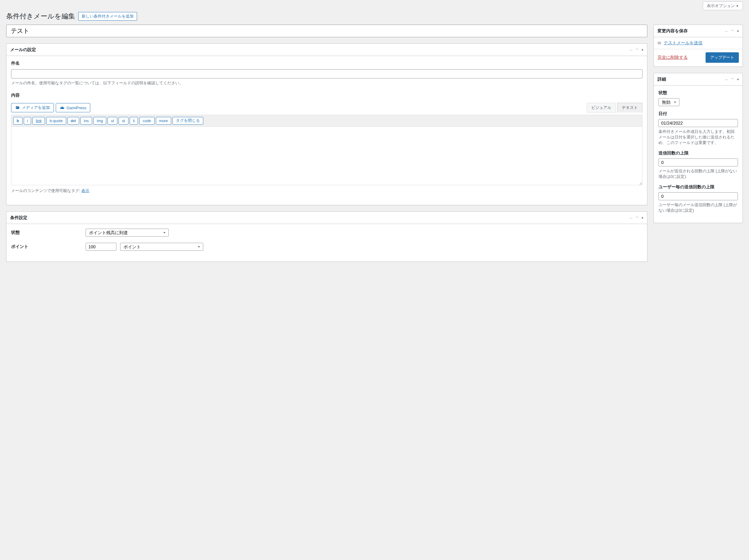 The width and height of the screenshot is (749, 560). What do you see at coordinates (327, 191) in the screenshot?
I see `content-footer: メールのコンテンツで使用可能なタグ: 表示` at bounding box center [327, 191].